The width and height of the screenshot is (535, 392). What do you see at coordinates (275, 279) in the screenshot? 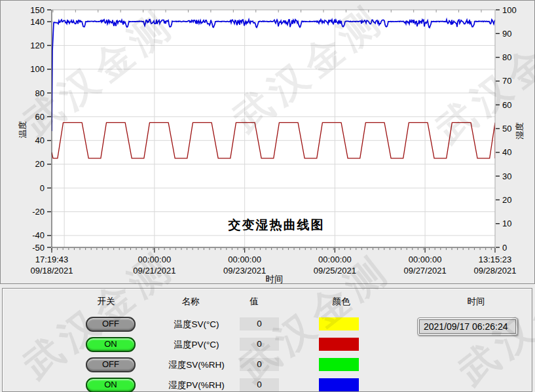
I see `svg-text: 时间` at bounding box center [275, 279].